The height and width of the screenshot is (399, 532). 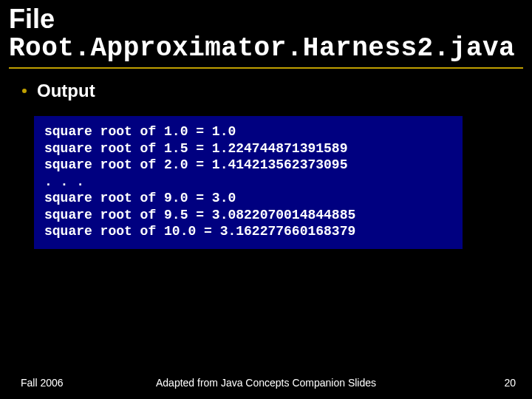 I want to click on footer-page-number: 20, so click(x=510, y=383).